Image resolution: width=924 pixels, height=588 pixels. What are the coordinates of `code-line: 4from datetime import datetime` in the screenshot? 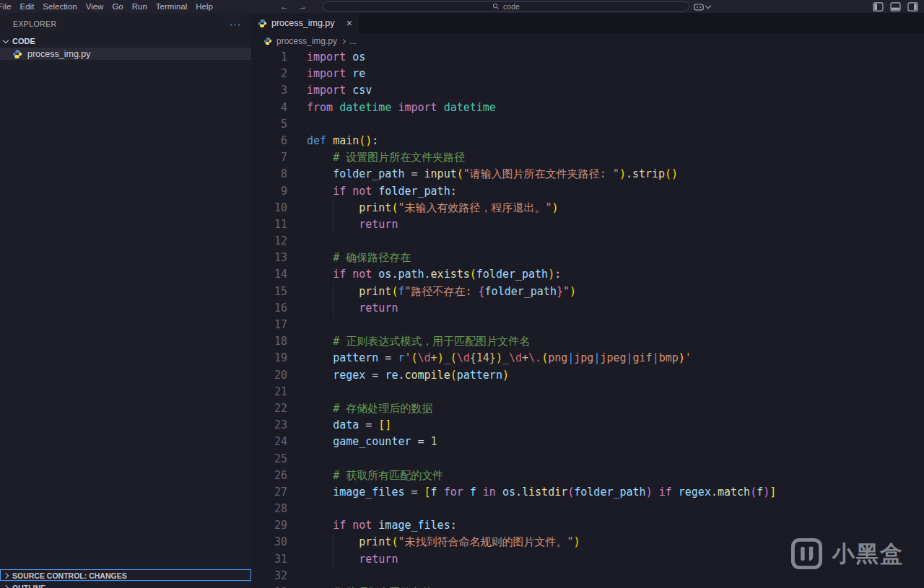 It's located at (588, 108).